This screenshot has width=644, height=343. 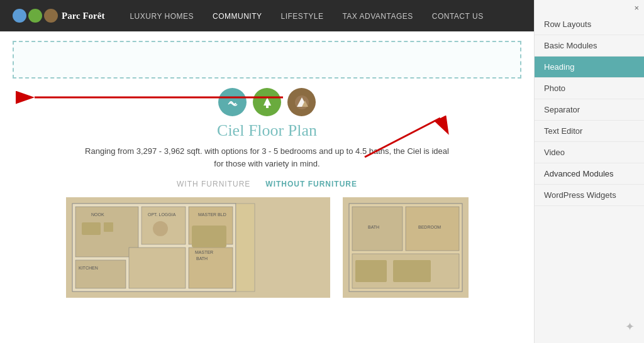 What do you see at coordinates (267, 102) in the screenshot?
I see `floor-plan-icons` at bounding box center [267, 102].